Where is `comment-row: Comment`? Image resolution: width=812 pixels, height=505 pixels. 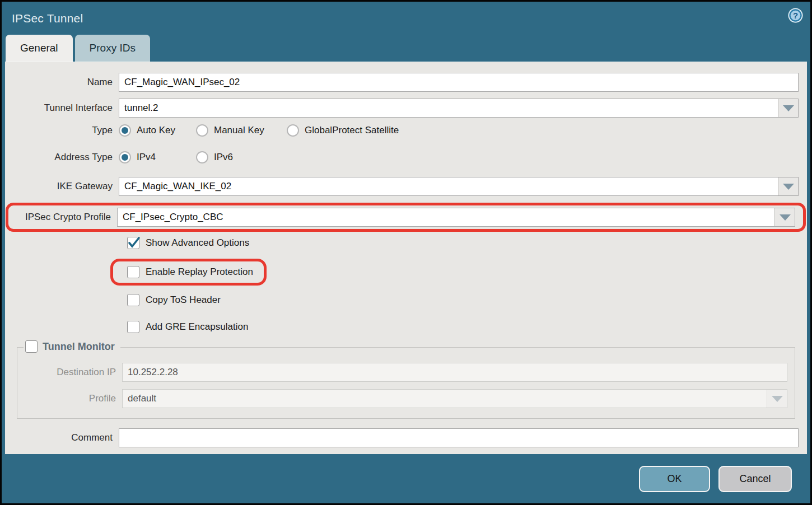
comment-row: Comment is located at coordinates (402, 438).